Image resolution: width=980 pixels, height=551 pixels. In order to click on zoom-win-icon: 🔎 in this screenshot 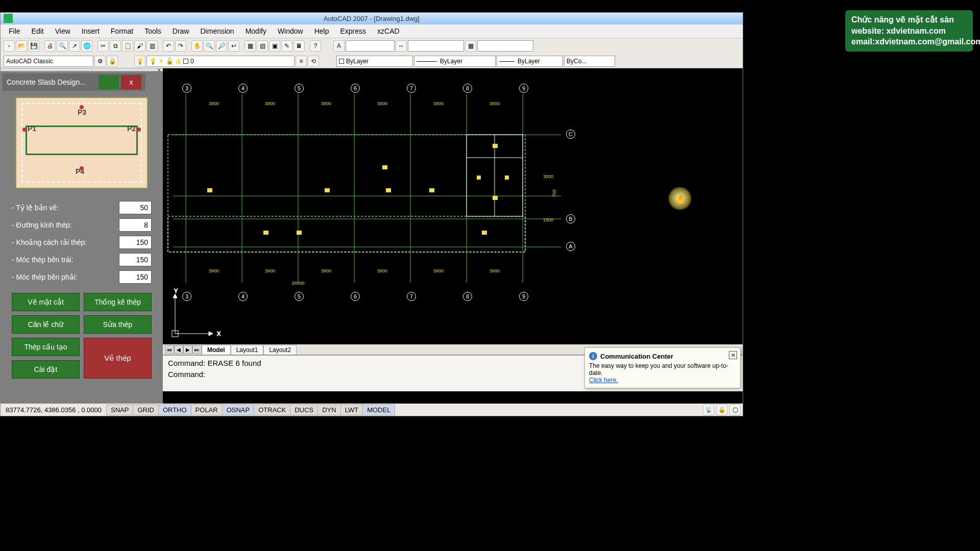, I will do `click(222, 46)`.